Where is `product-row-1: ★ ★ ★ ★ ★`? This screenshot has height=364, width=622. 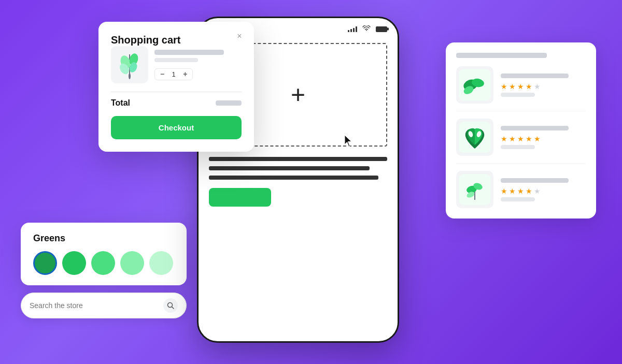 product-row-1: ★ ★ ★ ★ ★ is located at coordinates (521, 89).